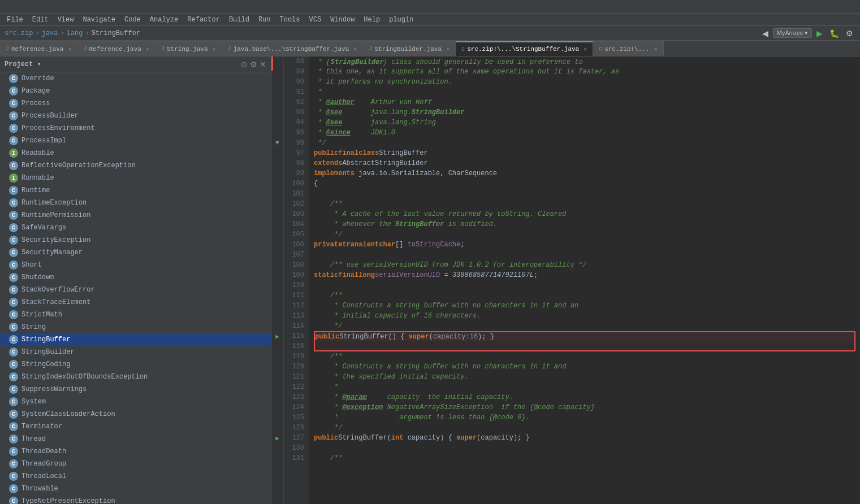 This screenshot has height=504, width=860. What do you see at coordinates (66, 20) in the screenshot?
I see `menu-item-view: View` at bounding box center [66, 20].